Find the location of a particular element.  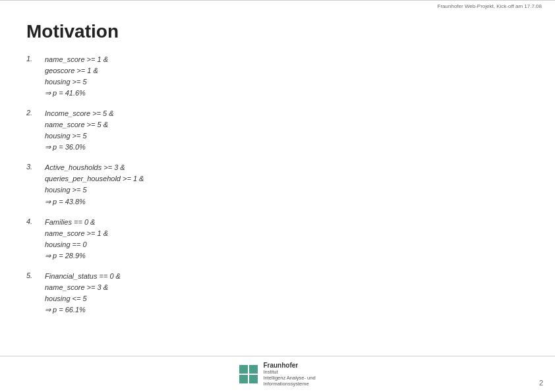

item-text: Income_score >= 5 &name_score >= 5 &hous… is located at coordinates (79, 130).